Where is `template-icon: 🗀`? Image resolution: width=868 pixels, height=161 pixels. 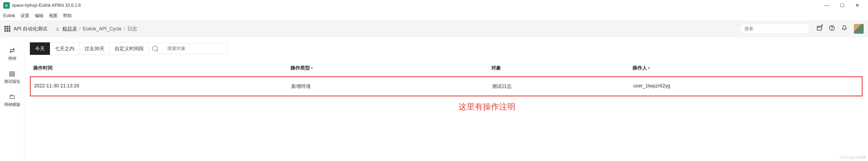 template-icon: 🗀 is located at coordinates (12, 97).